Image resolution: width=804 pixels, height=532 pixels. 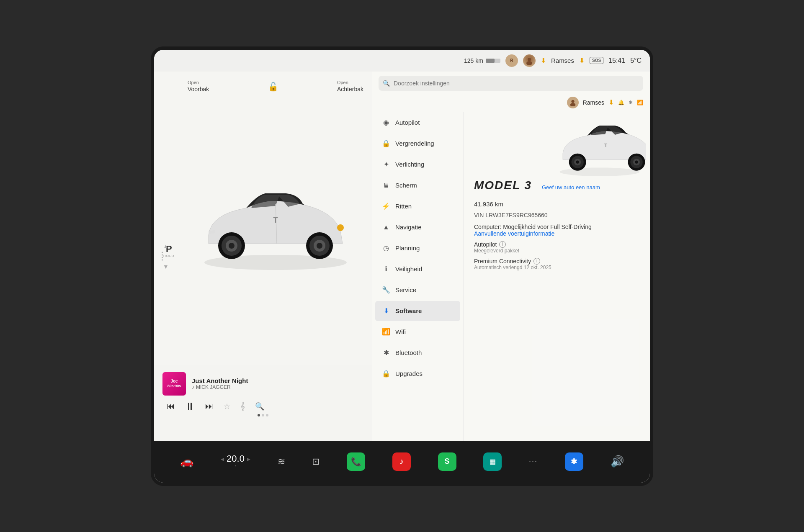 I want to click on arrow-down: ▼, so click(x=166, y=266).